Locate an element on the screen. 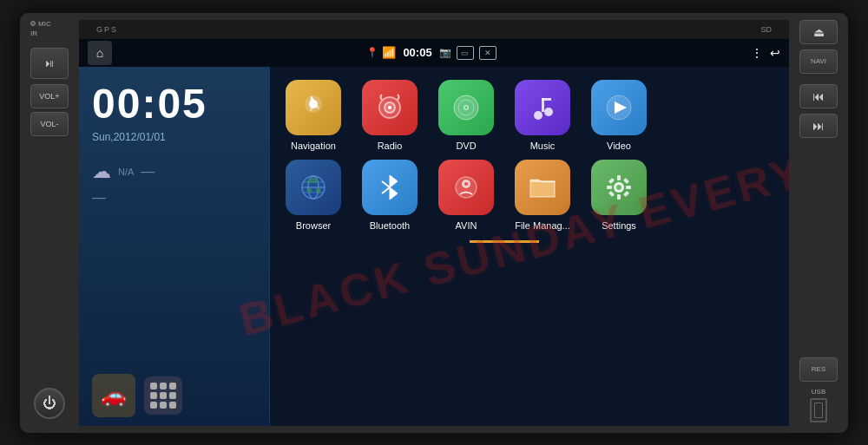 This screenshot has height=445, width=868. music-label: Music is located at coordinates (543, 146).